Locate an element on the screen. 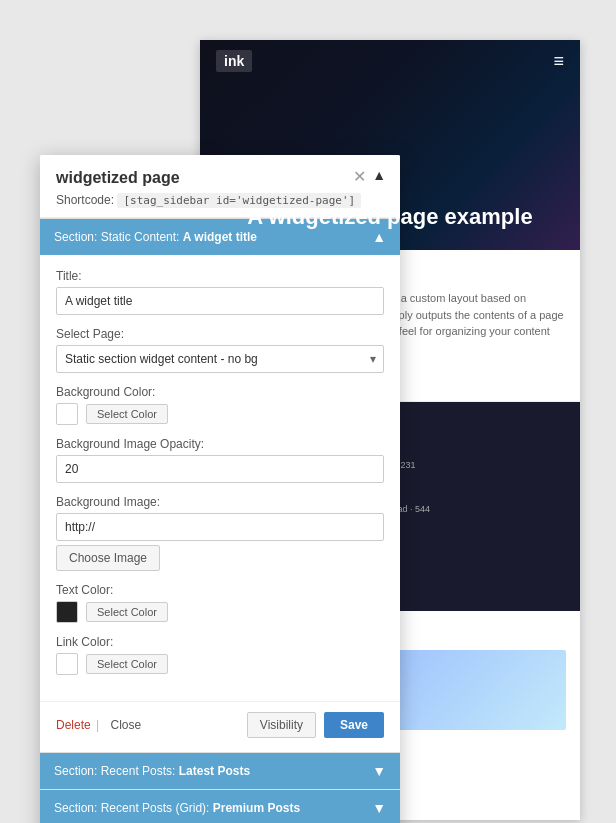 The image size is (616, 823). bg-opacity-group: Background Image Opacity: is located at coordinates (220, 460).